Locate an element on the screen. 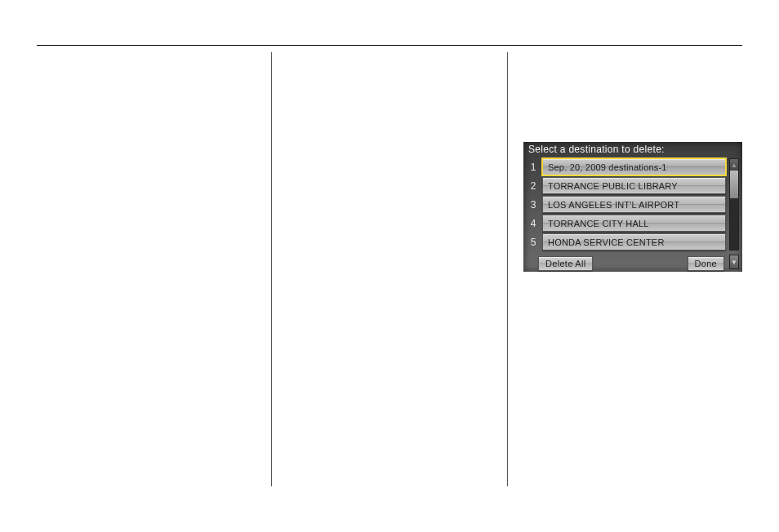 This screenshot has height=532, width=779. list-item: 3 LOS ANGELES INT'L AIRPORT is located at coordinates (626, 204).